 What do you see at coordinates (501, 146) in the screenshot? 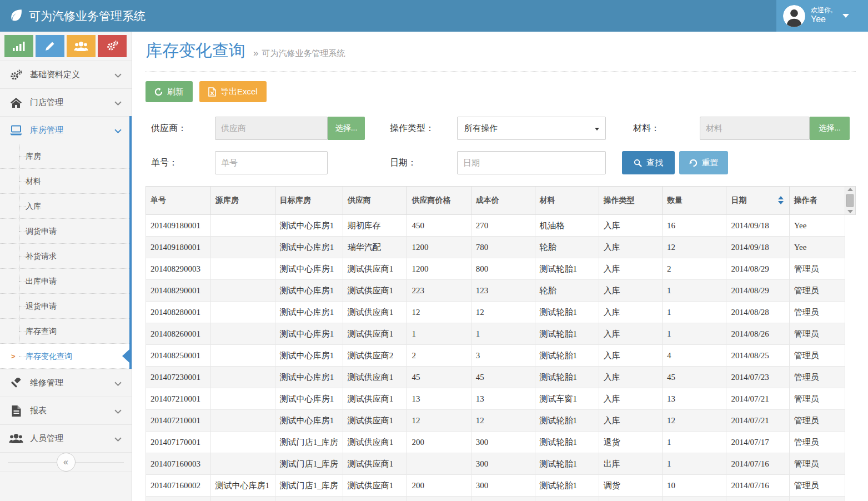
I see `filter-panel: 供应商： 选择... 操作类型： 所有操作 材料： 选择... 单号： 日期：` at bounding box center [501, 146].